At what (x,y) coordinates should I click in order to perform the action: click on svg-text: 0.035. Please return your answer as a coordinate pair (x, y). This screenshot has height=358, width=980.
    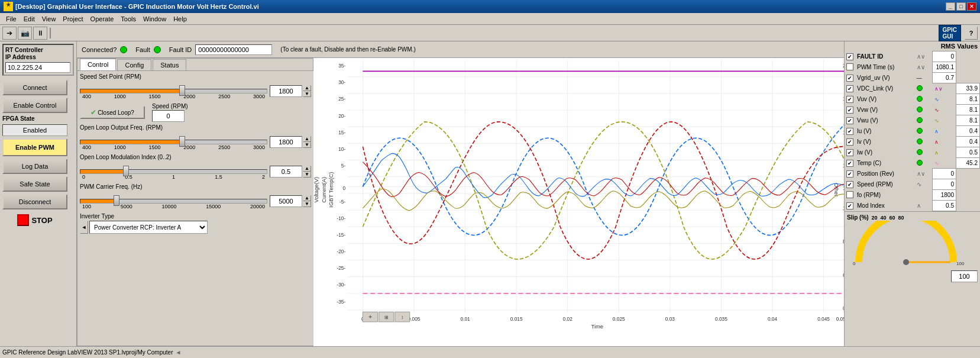
    Looking at the image, I should click on (722, 319).